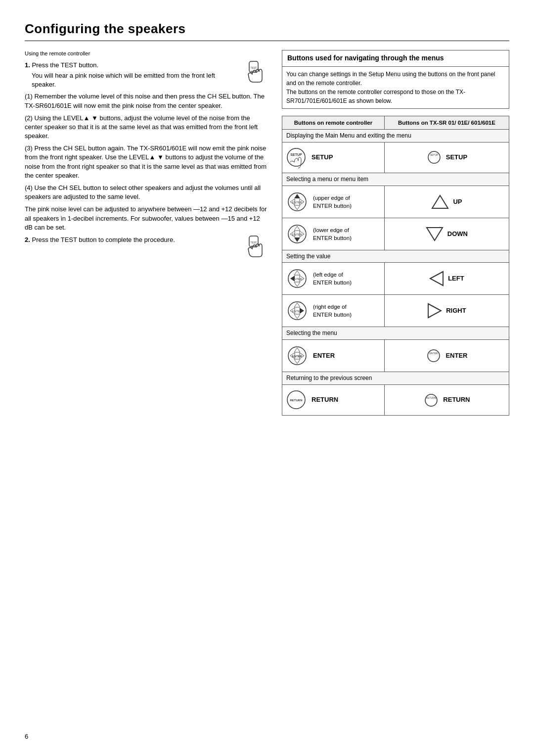  What do you see at coordinates (146, 101) in the screenshot?
I see `item-1: (1) Remember the volume level of this no…` at bounding box center [146, 101].